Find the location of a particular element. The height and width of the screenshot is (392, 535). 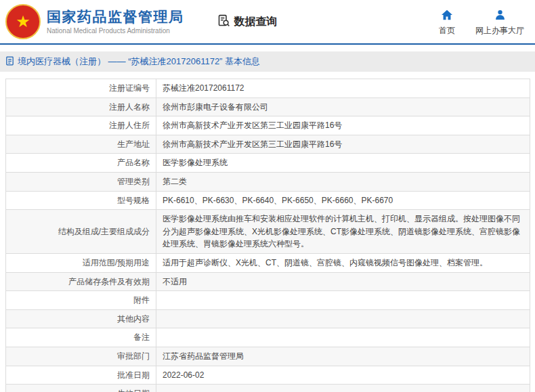

table-row: 适用范围/预期用途适用于超声诊断仪、X光机、CT、阴道镜、宫腔镜、内窥镜视频信号… is located at coordinates (268, 263).